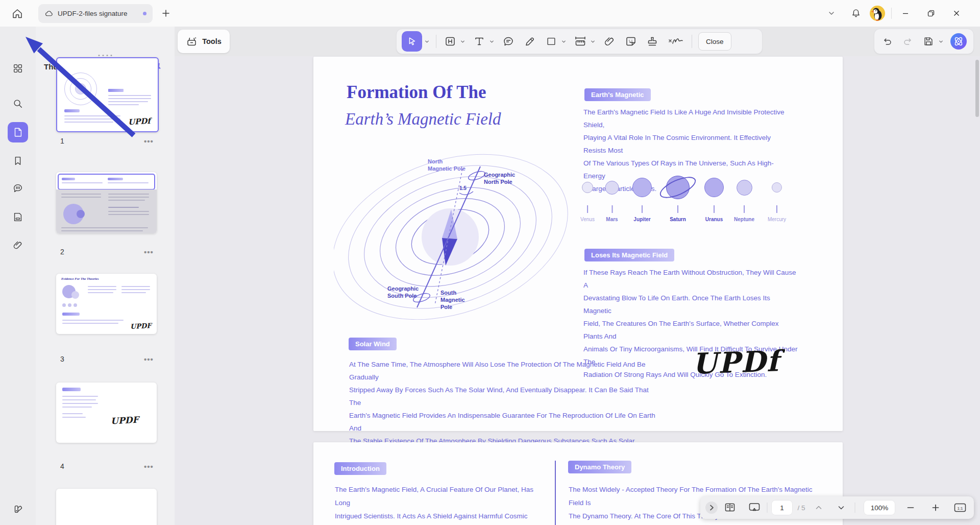  Describe the element at coordinates (782, 508) in the screenshot. I see `page-number-input: 1` at that location.